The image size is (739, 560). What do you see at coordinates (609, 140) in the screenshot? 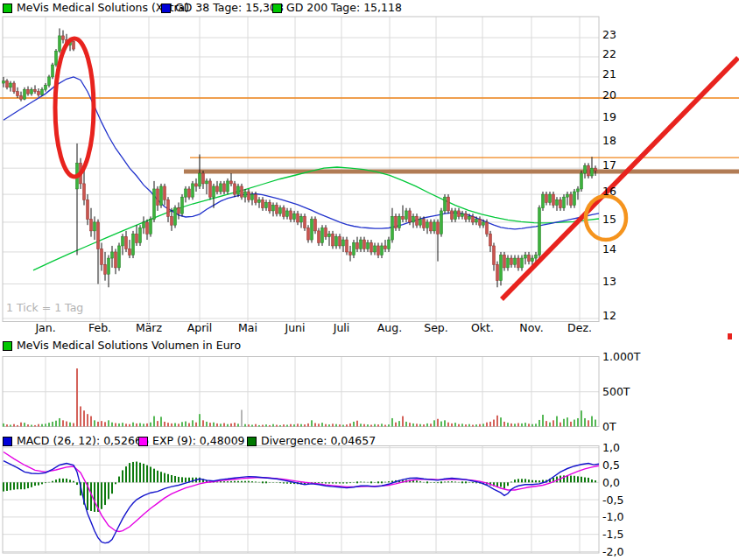
I see `svg-text: 18` at bounding box center [609, 140].